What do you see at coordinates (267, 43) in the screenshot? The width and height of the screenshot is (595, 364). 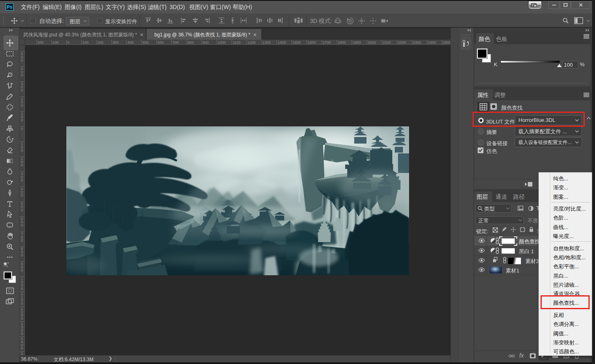 I see `svg-text: 1300` at bounding box center [267, 43].